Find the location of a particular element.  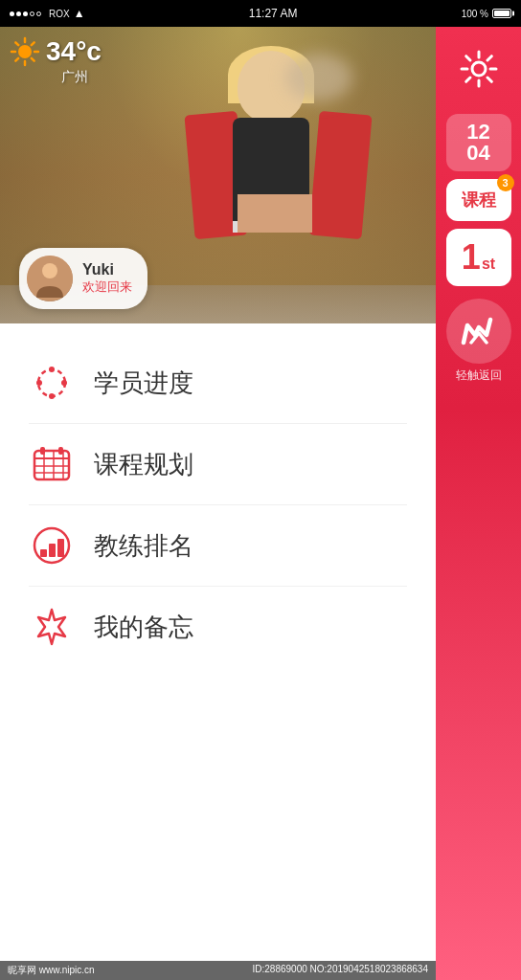

city-display: 广州 is located at coordinates (75, 78).